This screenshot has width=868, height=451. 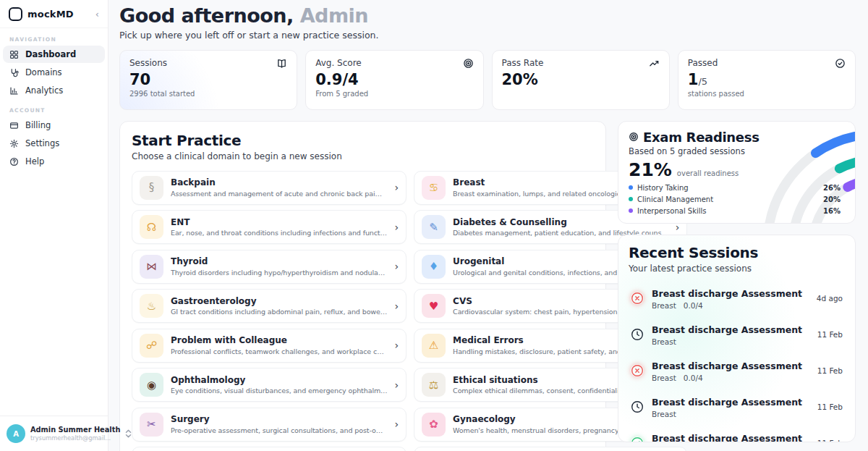 I want to click on overall-readiness-label: overall readiness, so click(x=707, y=174).